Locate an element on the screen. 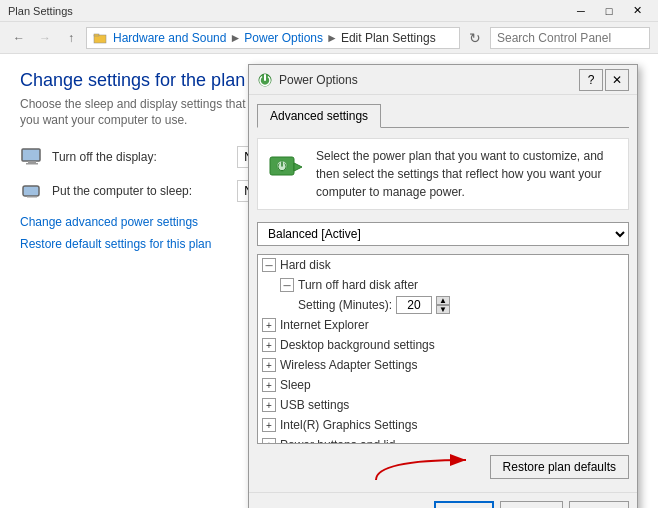 Image resolution: width=658 pixels, height=508 pixels. search-input is located at coordinates (570, 38).